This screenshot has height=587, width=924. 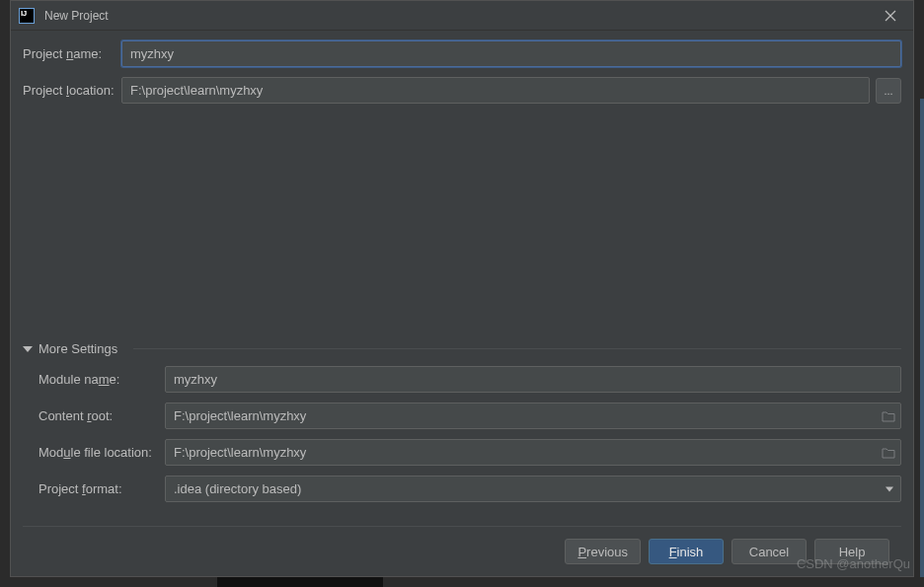 What do you see at coordinates (102, 379) in the screenshot?
I see `module-name-label: Module name:` at bounding box center [102, 379].